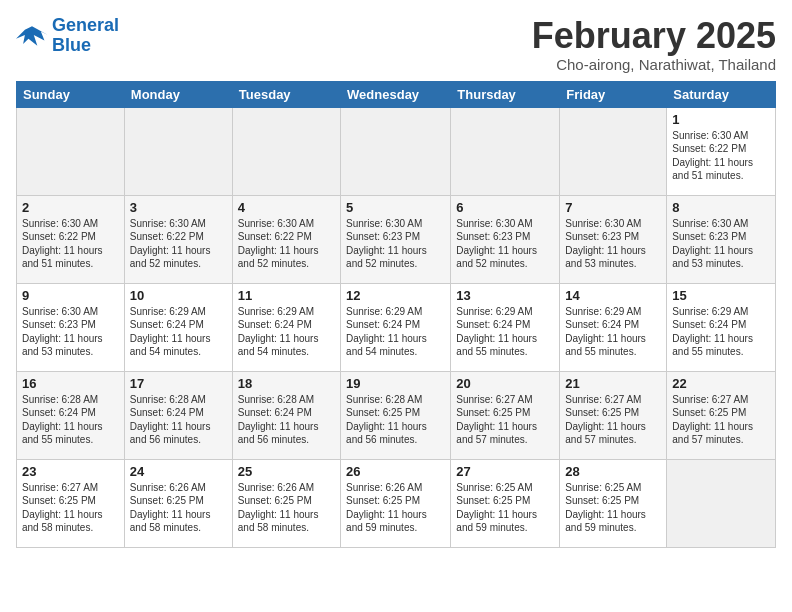 The height and width of the screenshot is (612, 792). I want to click on day-number: 8, so click(721, 208).